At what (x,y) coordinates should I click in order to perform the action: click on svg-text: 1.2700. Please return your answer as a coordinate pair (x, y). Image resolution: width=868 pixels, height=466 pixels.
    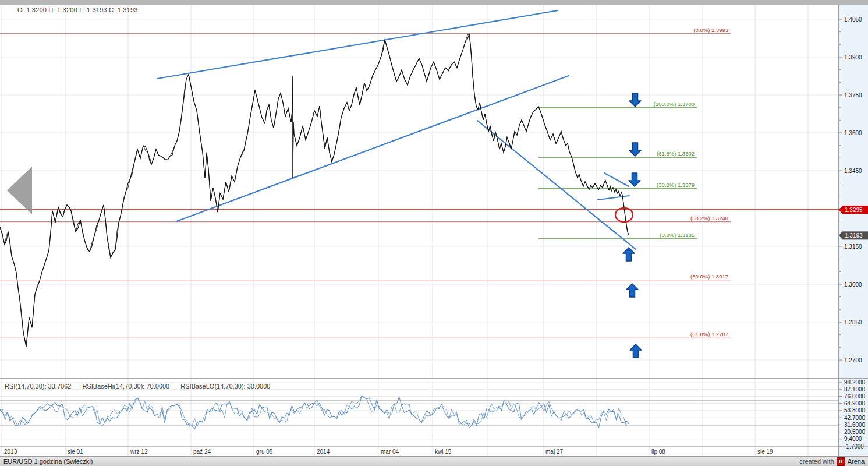
    Looking at the image, I should click on (853, 360).